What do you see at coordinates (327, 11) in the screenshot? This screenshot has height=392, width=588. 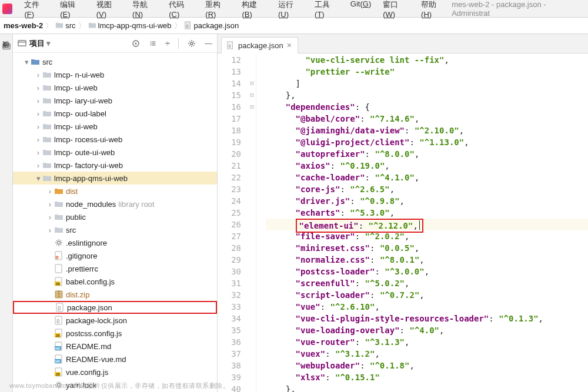 I see `menu-t: 工具(T)` at bounding box center [327, 11].